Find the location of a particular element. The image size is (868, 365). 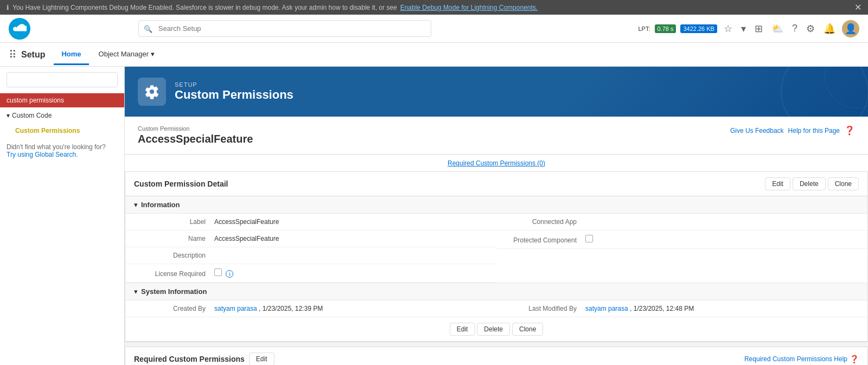

lpt-memory: 3422.26 KB is located at coordinates (699, 29).